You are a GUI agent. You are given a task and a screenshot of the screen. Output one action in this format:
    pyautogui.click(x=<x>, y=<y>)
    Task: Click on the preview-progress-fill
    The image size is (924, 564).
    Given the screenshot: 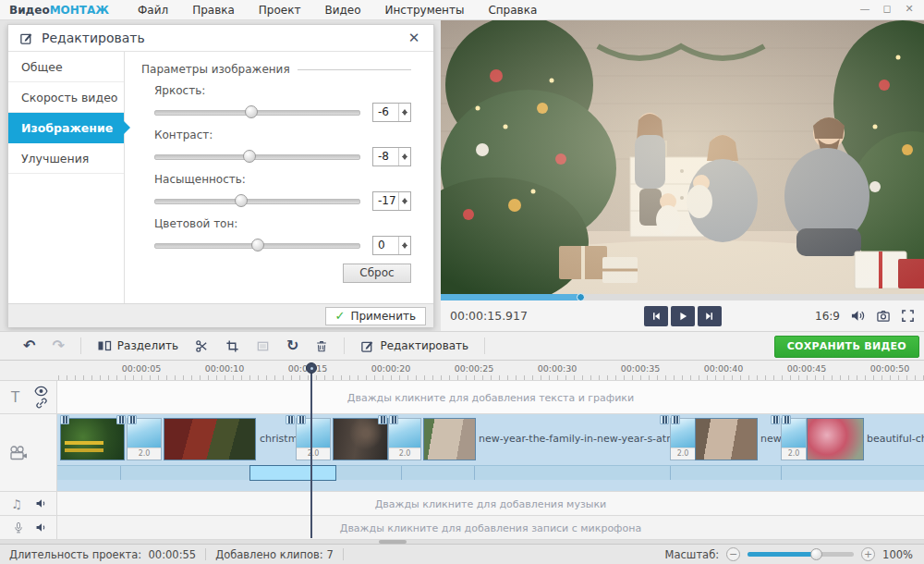 What is the action you would take?
    pyautogui.click(x=511, y=298)
    